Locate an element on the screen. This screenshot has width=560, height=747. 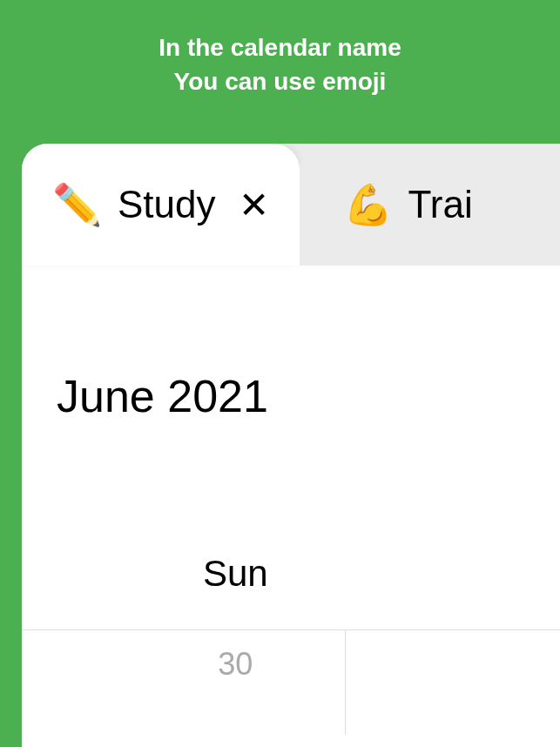
tab-study: ✏️ Study ✕ is located at coordinates (160, 205).